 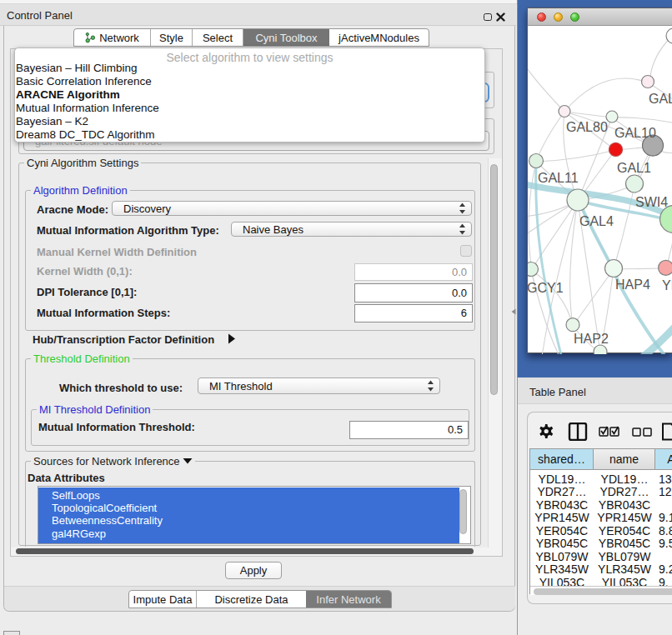 I want to click on svg-text: HAP2, so click(x=591, y=338).